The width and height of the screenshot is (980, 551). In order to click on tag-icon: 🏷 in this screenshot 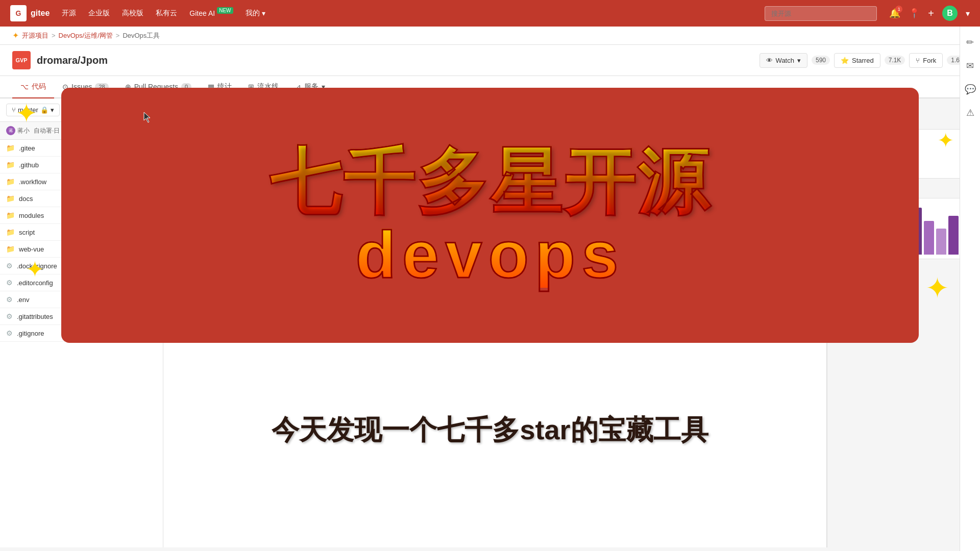, I will do `click(843, 147)`.